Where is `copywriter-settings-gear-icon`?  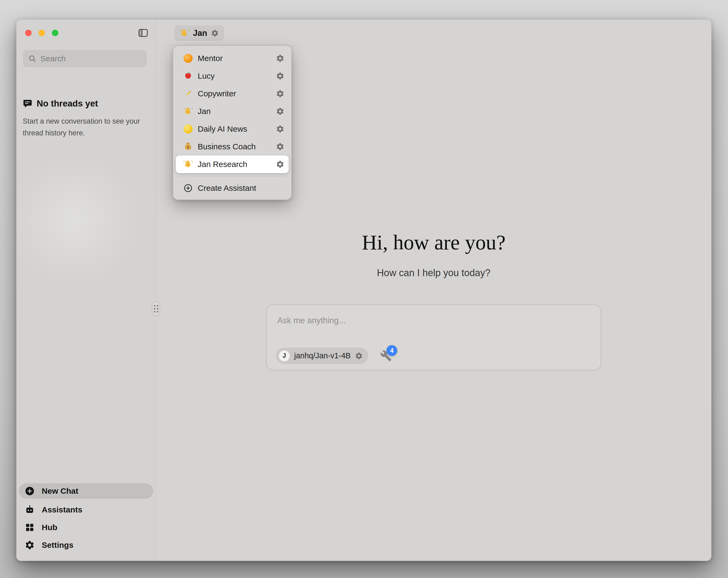
copywriter-settings-gear-icon is located at coordinates (280, 94).